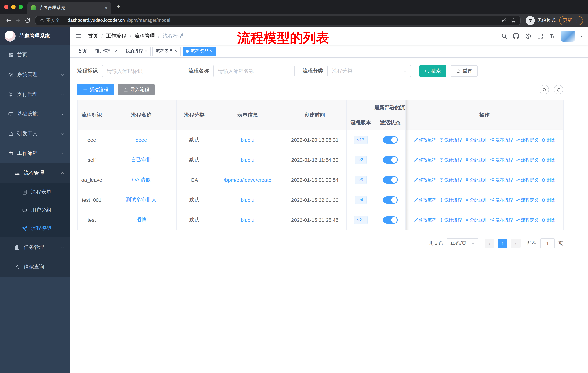 This screenshot has width=588, height=373. Describe the element at coordinates (516, 36) in the screenshot. I see `github-icon` at that location.